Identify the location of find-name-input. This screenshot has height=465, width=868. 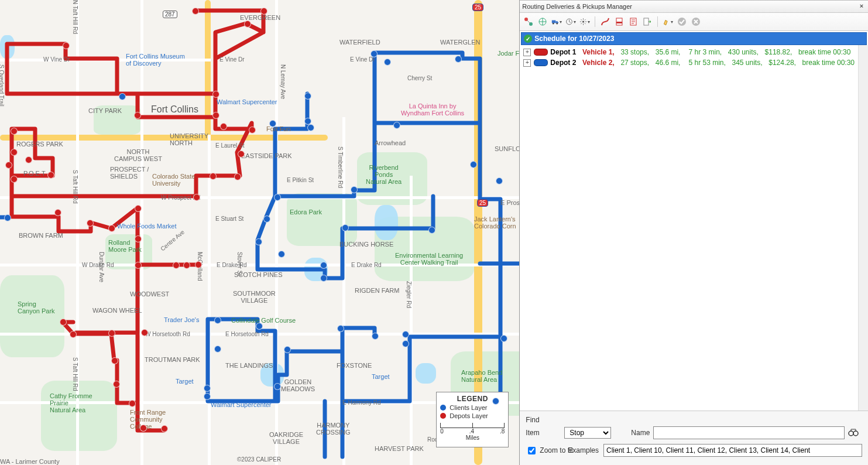
(749, 433).